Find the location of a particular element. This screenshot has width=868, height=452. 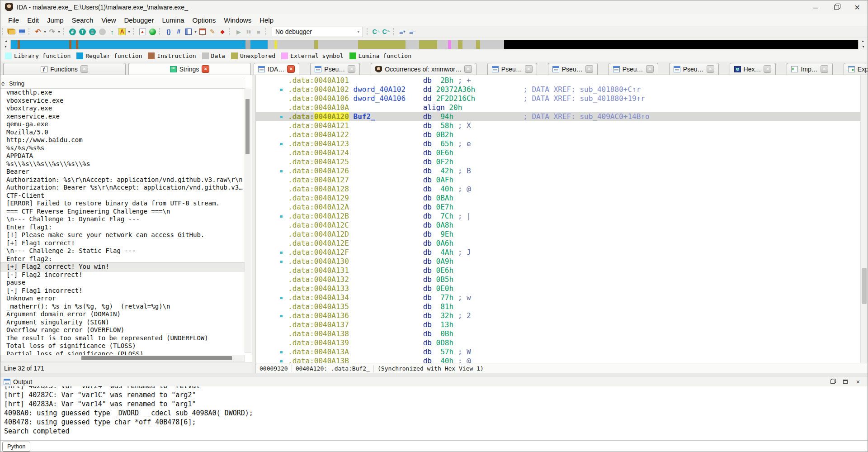

string-row: vboxservice.exe is located at coordinates (123, 101).